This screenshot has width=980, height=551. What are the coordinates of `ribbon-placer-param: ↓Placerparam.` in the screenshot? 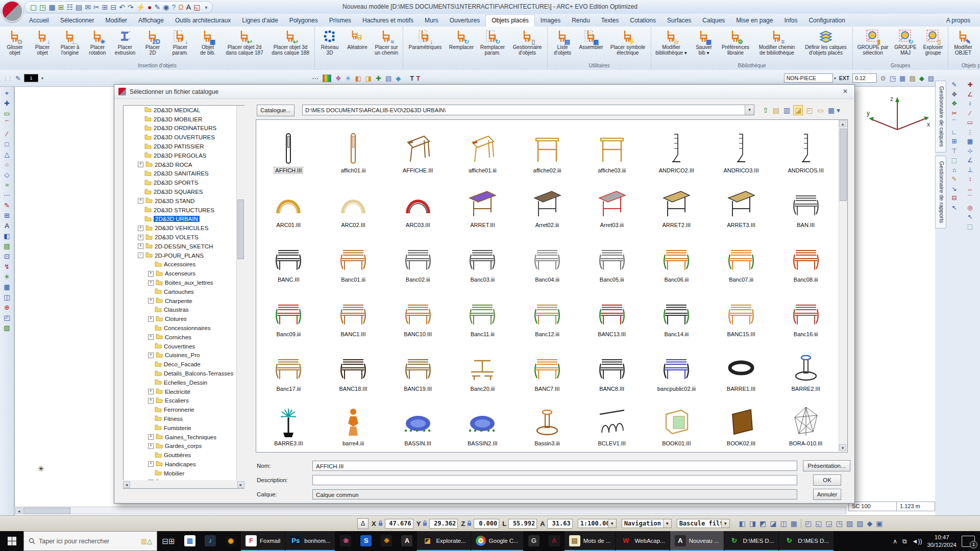 It's located at (180, 42).